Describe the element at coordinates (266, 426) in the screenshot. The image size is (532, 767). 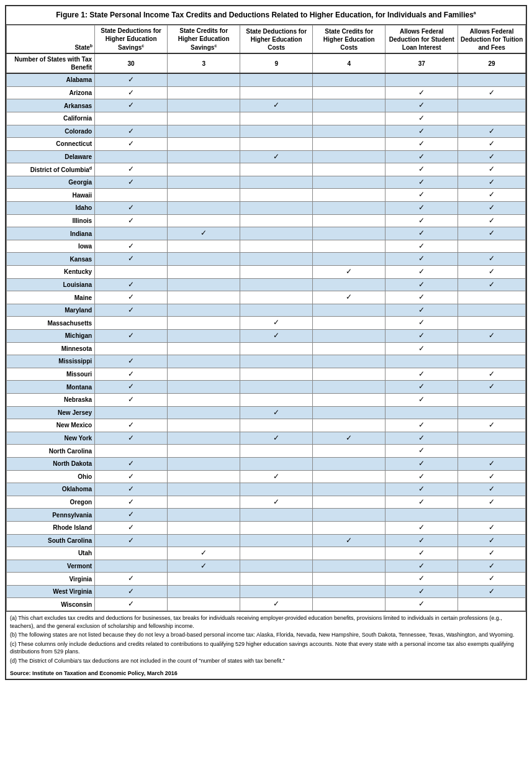
I see `table-row: New Mexico✓✓✓` at that location.